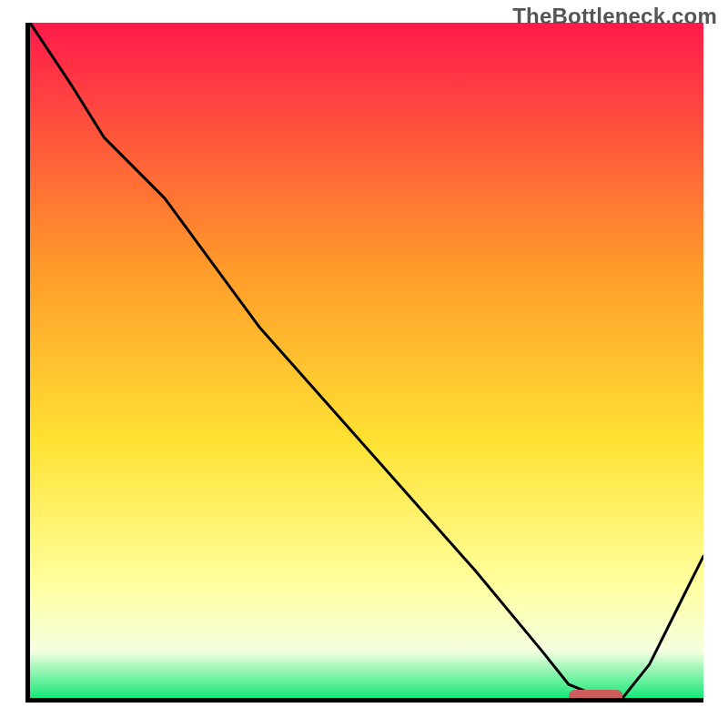  I want to click on watermark-text: TheBottleneck.com, so click(615, 16).